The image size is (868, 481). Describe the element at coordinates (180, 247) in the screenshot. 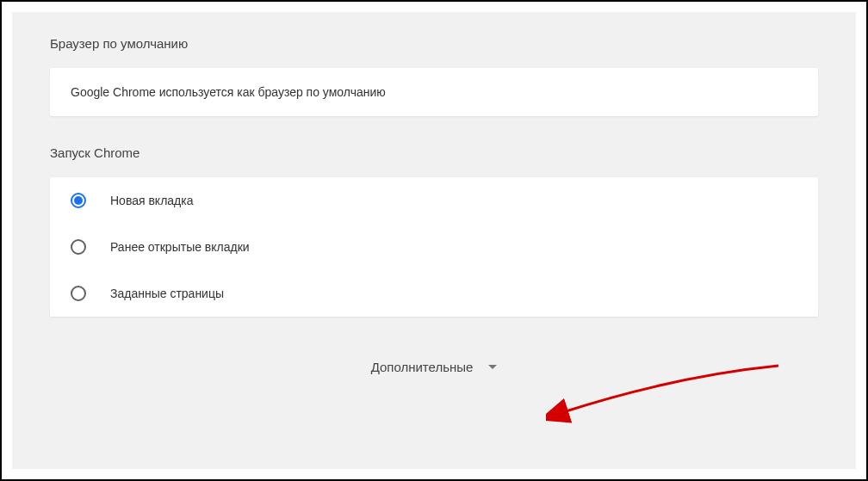

I see `radio-label: Ранее открытые вкладки` at that location.